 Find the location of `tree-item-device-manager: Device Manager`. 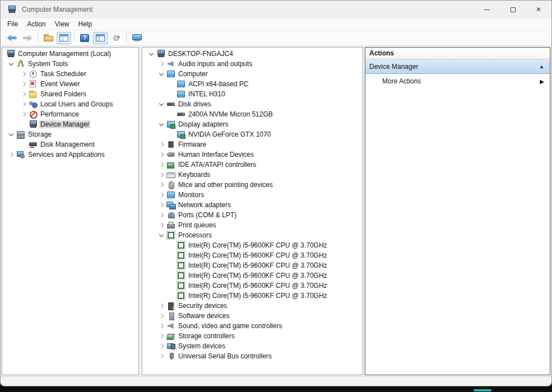

tree-item-device-manager: Device Manager is located at coordinates (71, 124).